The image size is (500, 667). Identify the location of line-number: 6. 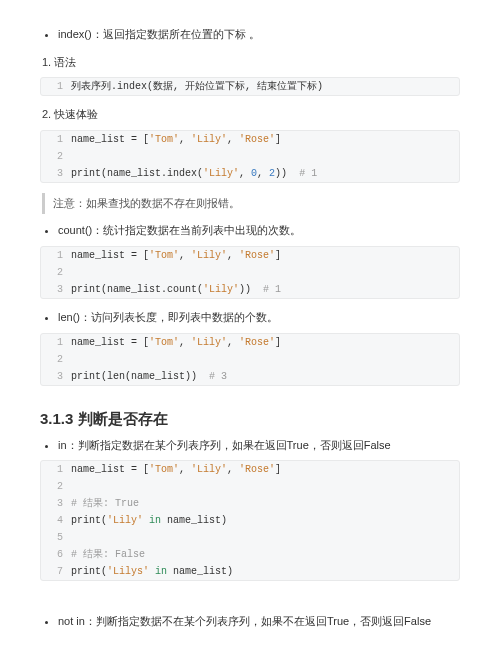
(56, 554).